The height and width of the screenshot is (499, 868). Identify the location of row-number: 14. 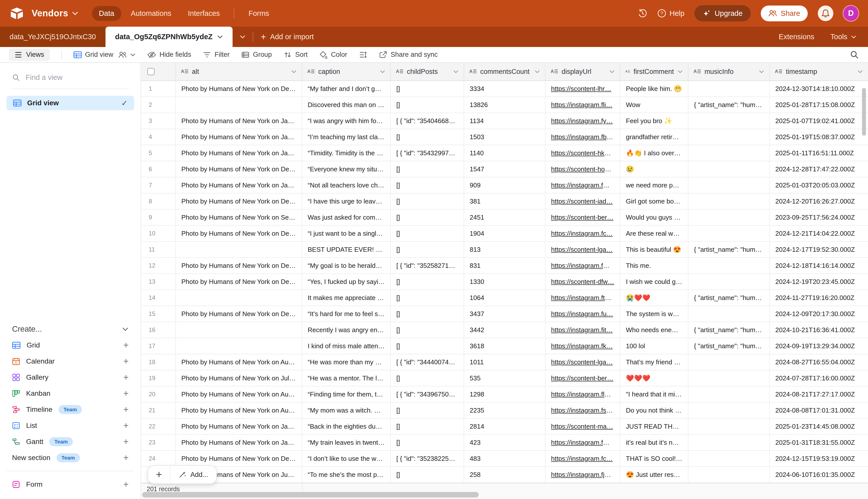
(158, 297).